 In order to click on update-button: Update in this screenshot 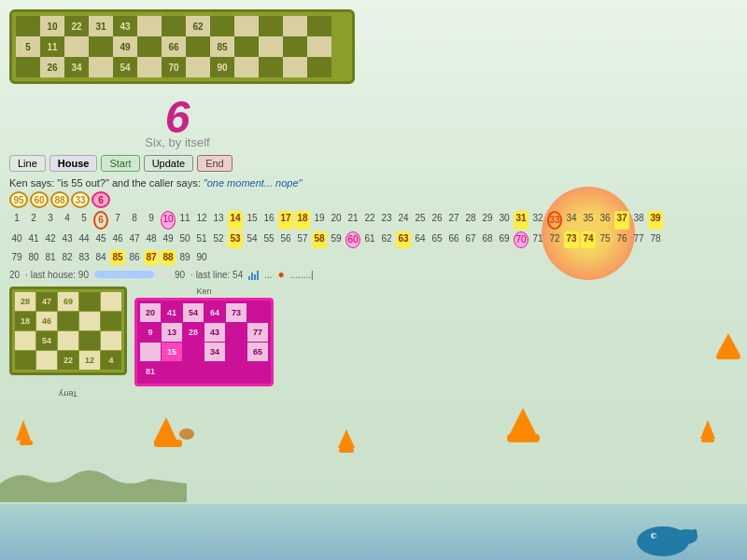, I will do `click(168, 163)`.